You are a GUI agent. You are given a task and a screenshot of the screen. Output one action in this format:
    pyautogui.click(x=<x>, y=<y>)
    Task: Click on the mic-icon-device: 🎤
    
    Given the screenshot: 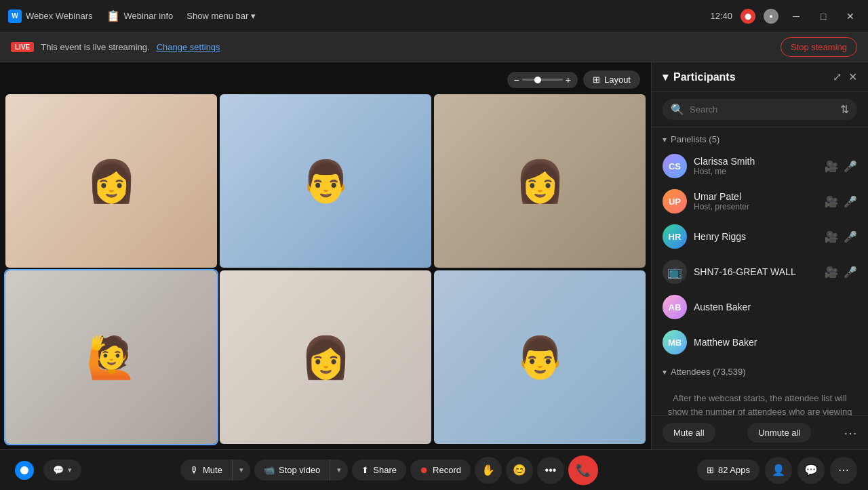 What is the action you would take?
    pyautogui.click(x=850, y=272)
    